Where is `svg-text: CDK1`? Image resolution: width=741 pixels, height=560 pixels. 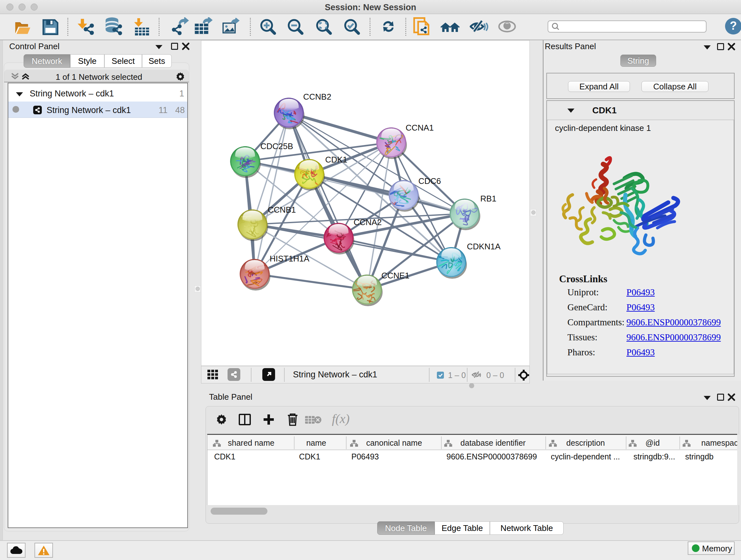
svg-text: CDK1 is located at coordinates (336, 160).